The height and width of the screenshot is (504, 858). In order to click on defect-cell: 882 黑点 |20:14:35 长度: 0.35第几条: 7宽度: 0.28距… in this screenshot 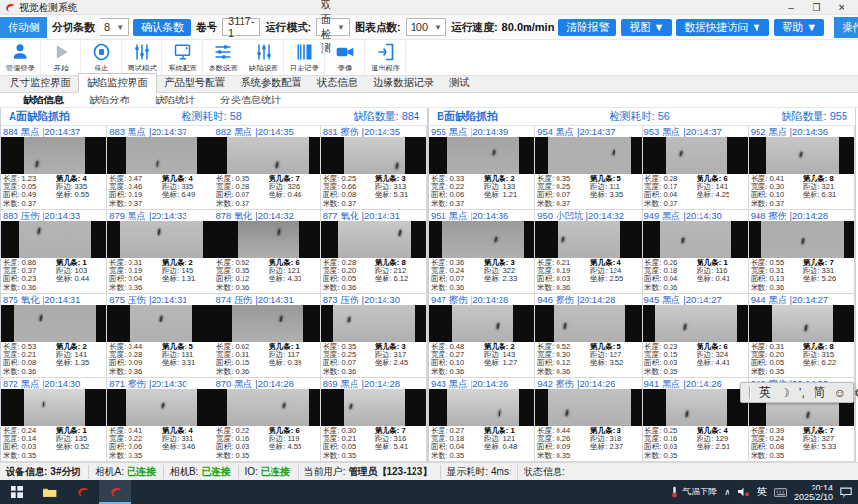, I will do `click(268, 168)`.